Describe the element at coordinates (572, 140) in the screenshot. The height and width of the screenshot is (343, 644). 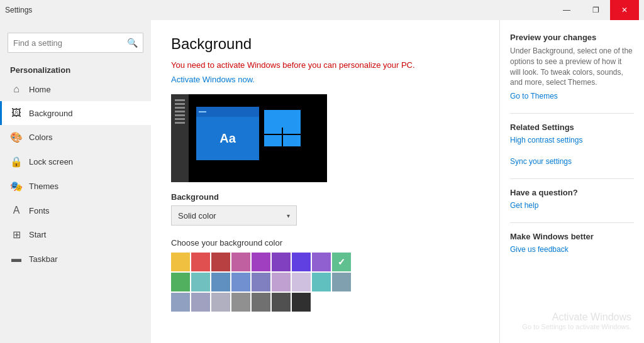
I see `high-contrast-link: High contrast settings` at that location.